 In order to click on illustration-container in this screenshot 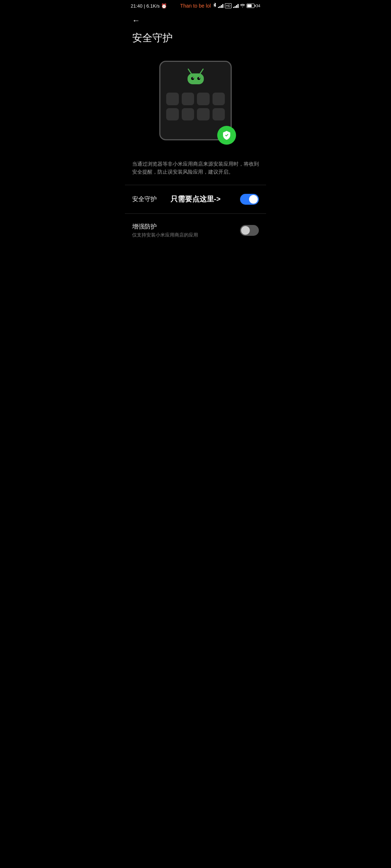, I will do `click(196, 102)`.